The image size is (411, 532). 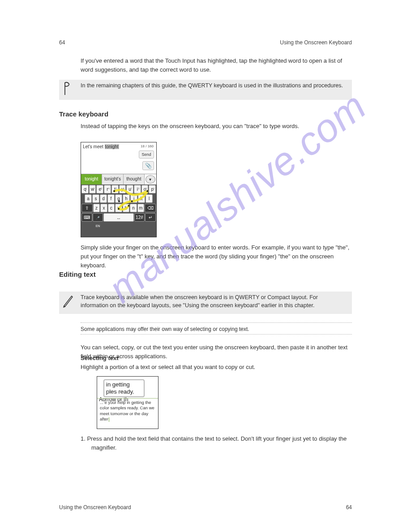 What do you see at coordinates (134, 179) in the screenshot?
I see `suggestion-3: thought` at bounding box center [134, 179].